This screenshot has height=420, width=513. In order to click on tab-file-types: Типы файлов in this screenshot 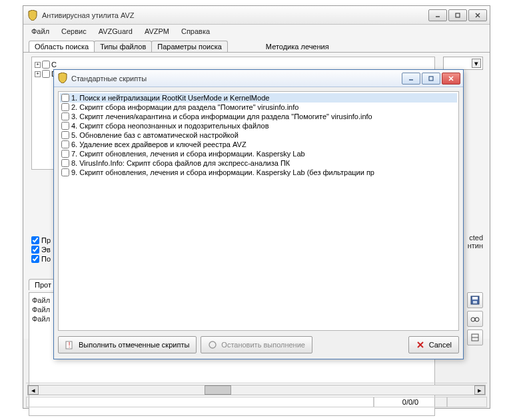, I will do `click(123, 47)`.